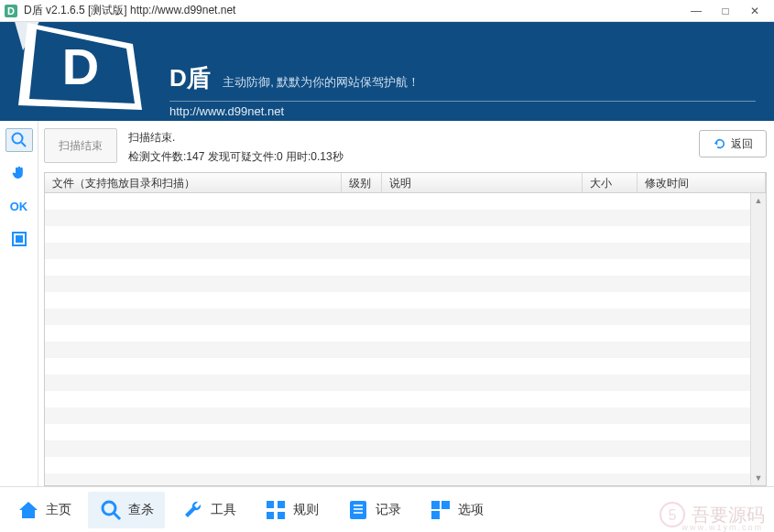 The width and height of the screenshot is (774, 532). What do you see at coordinates (28, 510) in the screenshot?
I see `home-icon` at bounding box center [28, 510].